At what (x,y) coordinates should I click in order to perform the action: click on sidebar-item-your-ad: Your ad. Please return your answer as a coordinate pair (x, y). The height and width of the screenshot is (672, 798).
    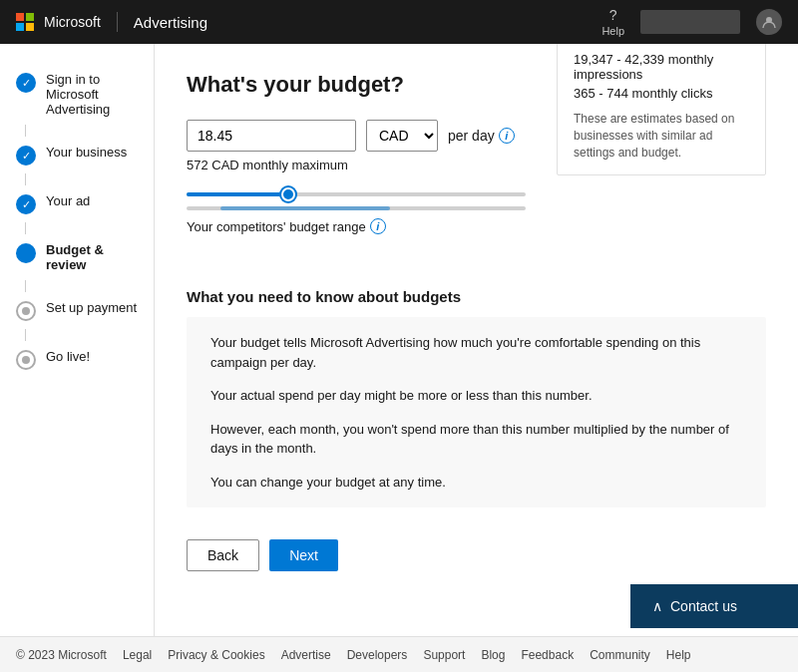
    Looking at the image, I should click on (77, 203).